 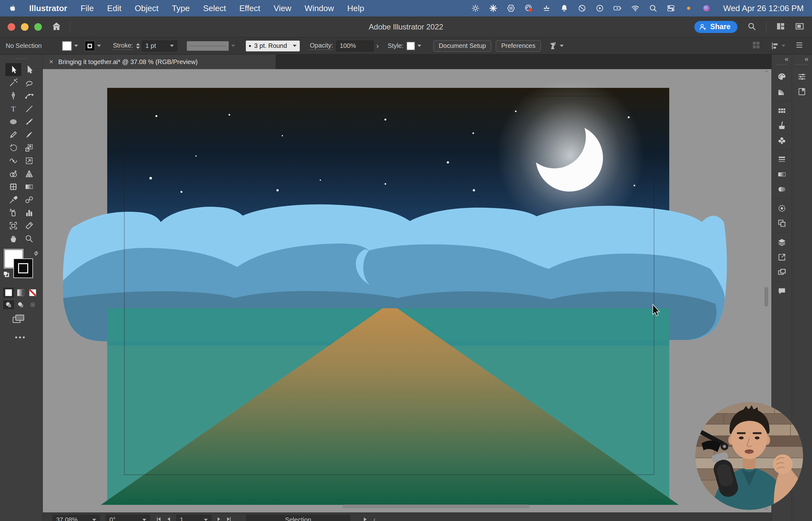 I want to click on stroke-dropdown-chevron-icon, so click(x=99, y=46).